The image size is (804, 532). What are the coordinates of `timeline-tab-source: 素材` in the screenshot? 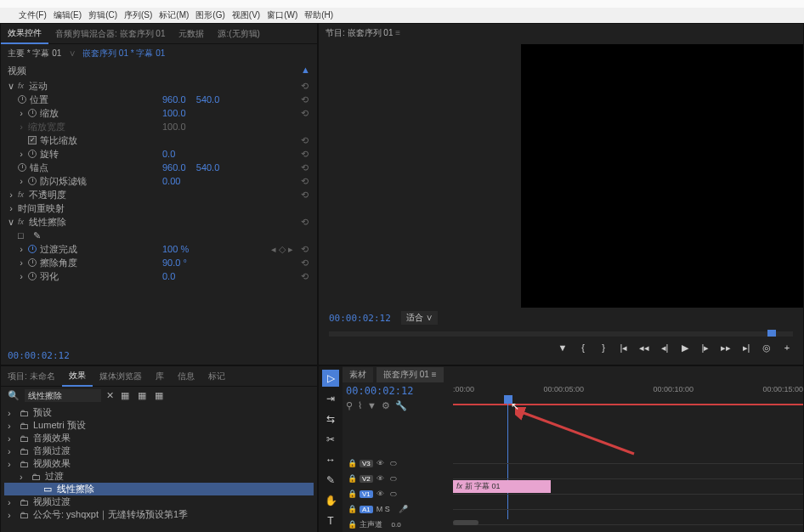 It's located at (358, 375).